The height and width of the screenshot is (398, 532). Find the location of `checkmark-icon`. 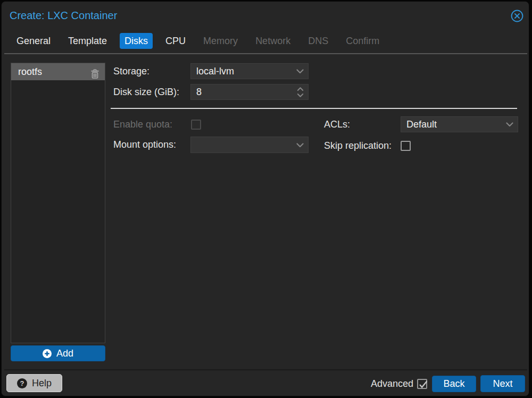

checkmark-icon is located at coordinates (423, 385).